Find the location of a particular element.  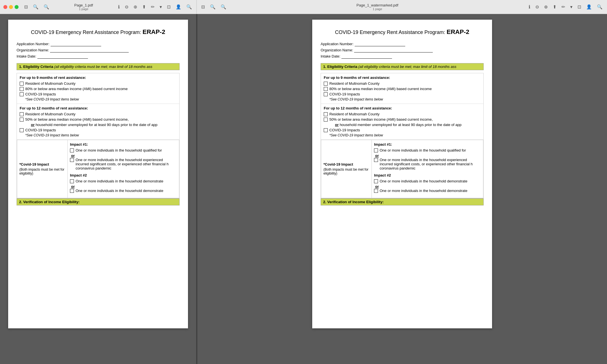

left-12mo-or: or is located at coordinates (33, 125).